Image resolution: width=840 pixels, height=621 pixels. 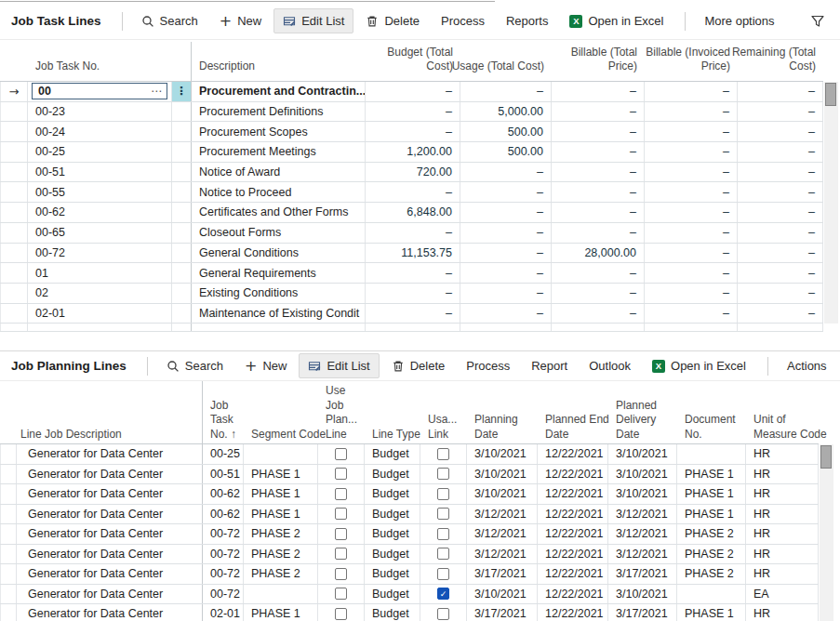 What do you see at coordinates (279, 173) in the screenshot?
I see `description-cell: Notice of Award` at bounding box center [279, 173].